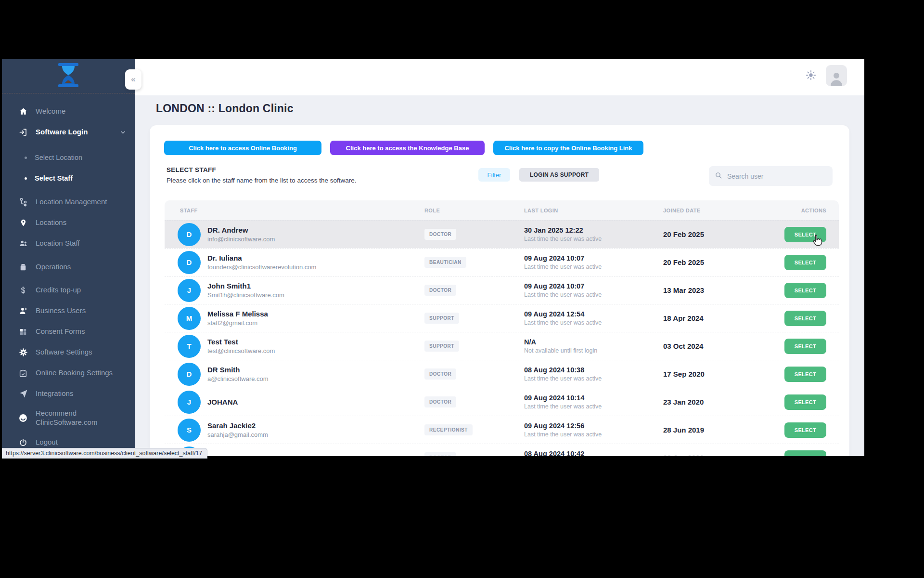 The height and width of the screenshot is (578, 924). I want to click on knowledge-base-button: Click here to access the Knowledge Base, so click(407, 148).